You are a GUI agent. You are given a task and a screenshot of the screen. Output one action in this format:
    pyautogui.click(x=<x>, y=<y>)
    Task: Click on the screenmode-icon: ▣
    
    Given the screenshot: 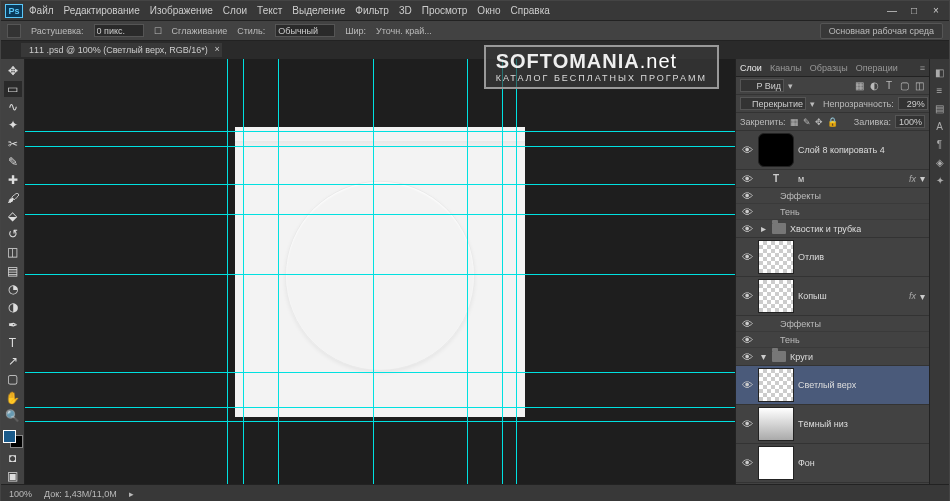 What is the action you would take?
    pyautogui.click(x=13, y=476)
    